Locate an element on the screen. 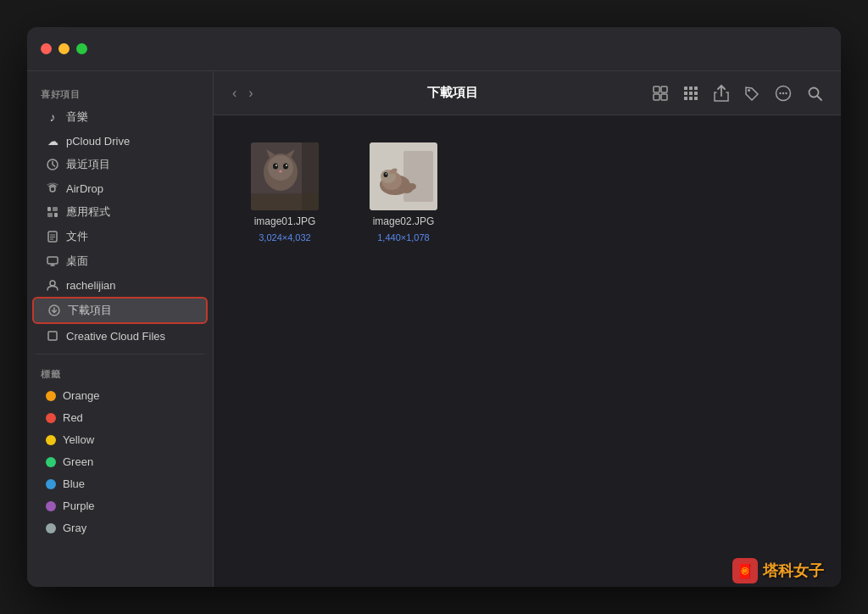 Image resolution: width=868 pixels, height=614 pixels. image01-thumbnail-svg is located at coordinates (285, 176).